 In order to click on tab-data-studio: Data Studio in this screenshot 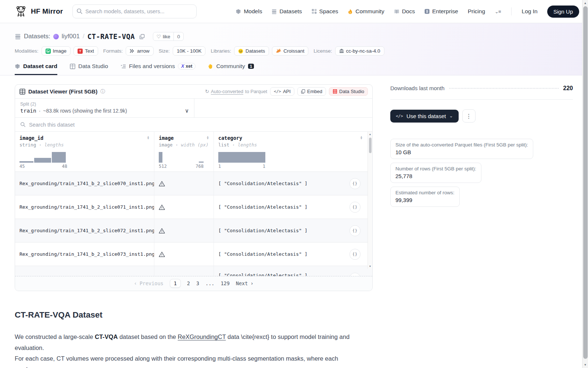, I will do `click(89, 69)`.